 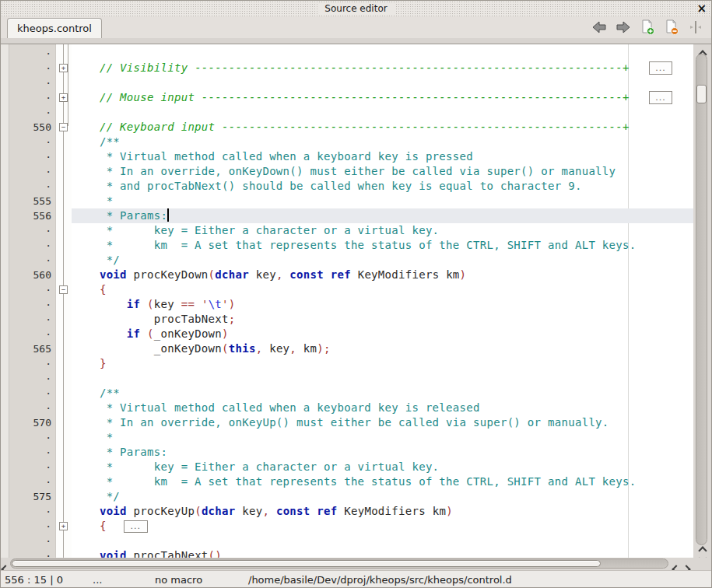 I want to click on code-text: // Visibility --------------------------…, so click(x=383, y=68).